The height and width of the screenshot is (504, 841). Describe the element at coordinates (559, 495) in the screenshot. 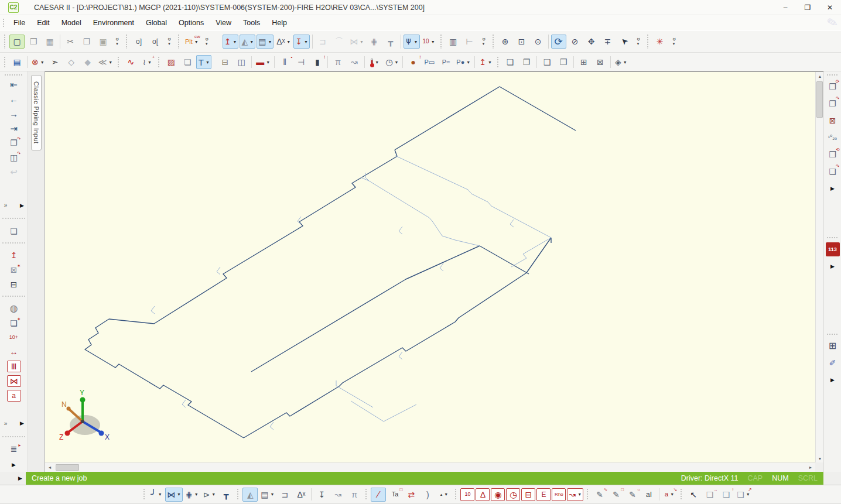

I see `density-box-button: Rho` at that location.